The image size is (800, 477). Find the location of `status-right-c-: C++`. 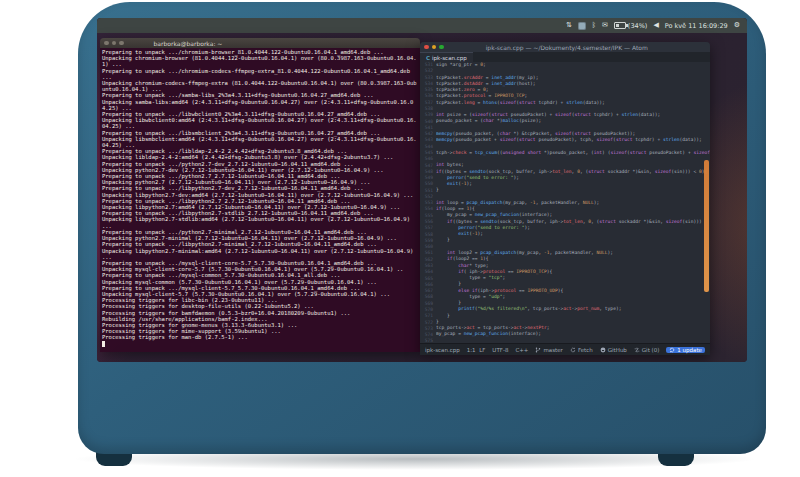

status-right-c-: C++ is located at coordinates (522, 350).